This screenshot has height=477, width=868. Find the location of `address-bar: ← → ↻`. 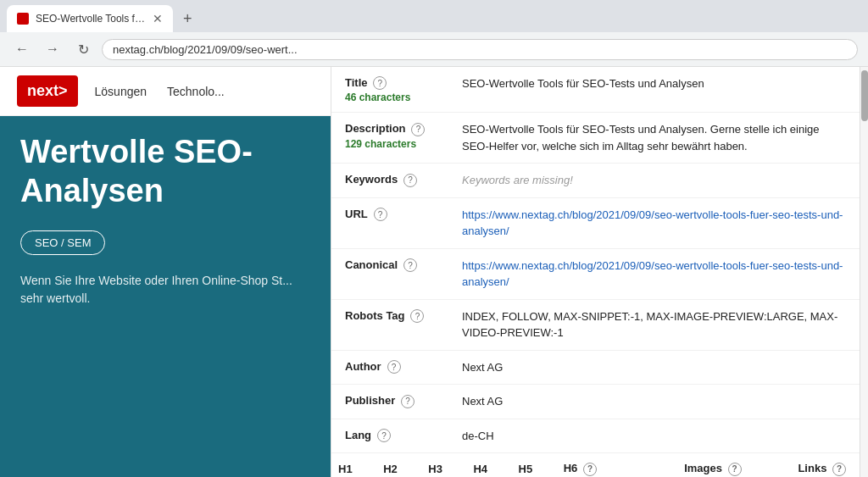

address-bar: ← → ↻ is located at coordinates (434, 49).